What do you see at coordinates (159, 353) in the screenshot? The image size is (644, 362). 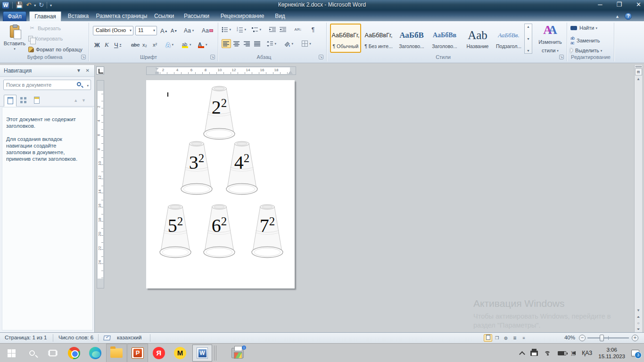 I see `yandex-taskbar-icon: Я` at bounding box center [159, 353].